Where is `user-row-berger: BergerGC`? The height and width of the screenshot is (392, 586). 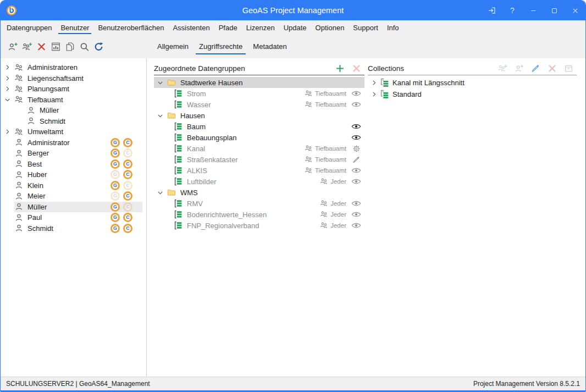
user-row-berger: BergerGC is located at coordinates (71, 153).